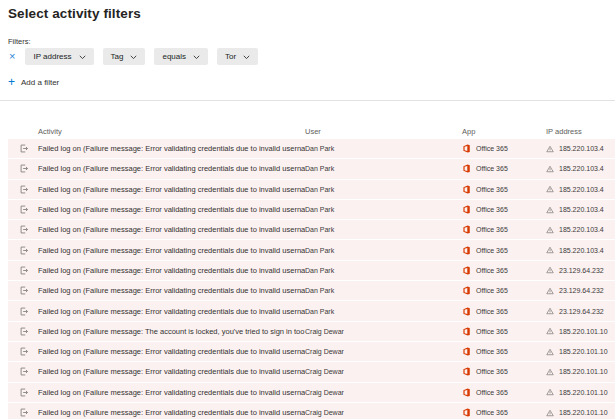  Describe the element at coordinates (230, 56) in the screenshot. I see `filter-chip-label: Tor` at that location.